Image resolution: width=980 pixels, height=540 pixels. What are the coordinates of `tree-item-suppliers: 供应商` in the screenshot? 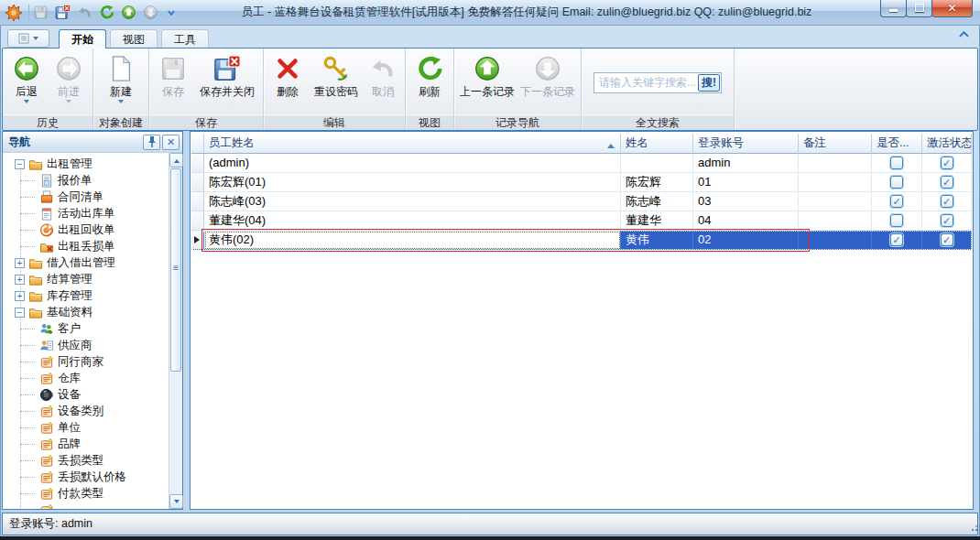 It's located at (86, 345).